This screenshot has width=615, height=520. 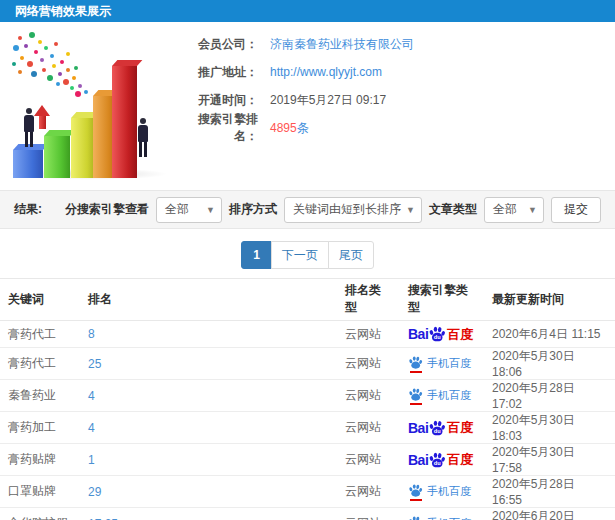 I want to click on col-engine-type: 搜索引擎类型, so click(x=442, y=300).